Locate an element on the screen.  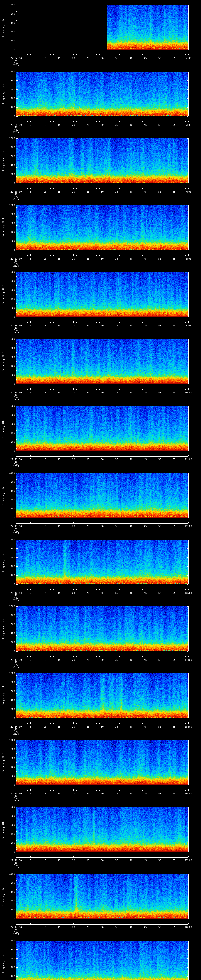
x-end-time-label: 11:00 is located at coordinates (188, 460).